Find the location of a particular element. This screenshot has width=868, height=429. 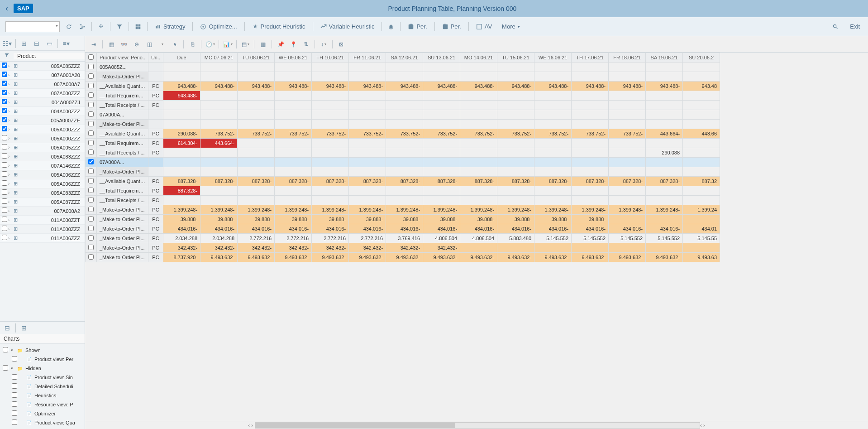

ct-box-icon: ◫ is located at coordinates (149, 44).